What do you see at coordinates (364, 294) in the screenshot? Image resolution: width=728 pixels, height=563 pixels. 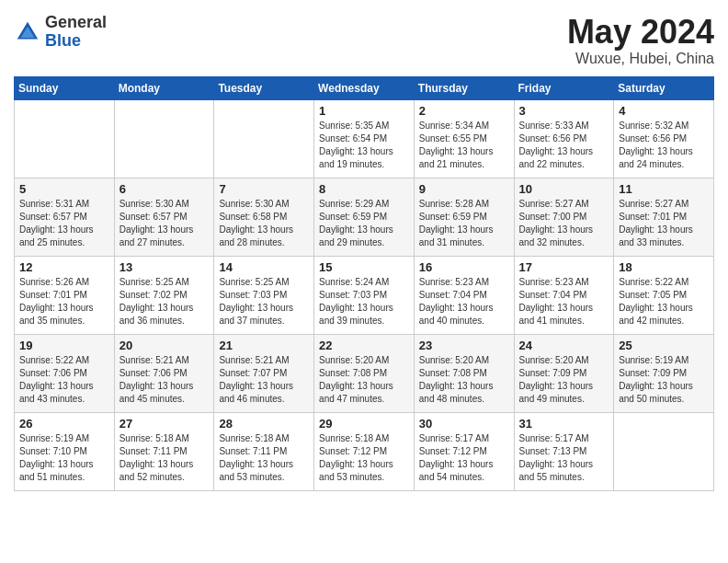 I see `calendar-cell: 15Sunrise: 5:24 AM Sunset: 7:03 PM Dayli…` at bounding box center [364, 294].